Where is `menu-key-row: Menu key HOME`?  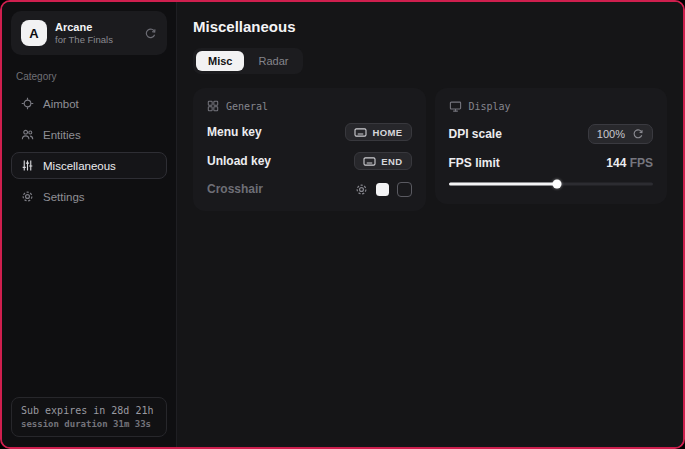
menu-key-row: Menu key HOME is located at coordinates (310, 132).